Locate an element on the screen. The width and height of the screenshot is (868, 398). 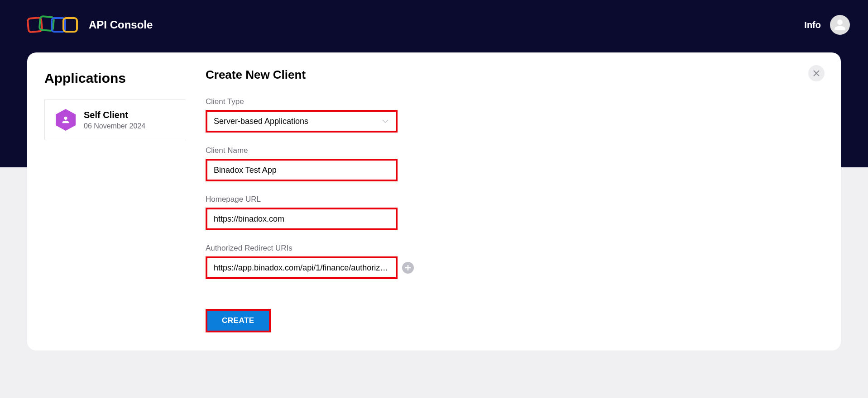
client-name-highlight is located at coordinates (302, 170).